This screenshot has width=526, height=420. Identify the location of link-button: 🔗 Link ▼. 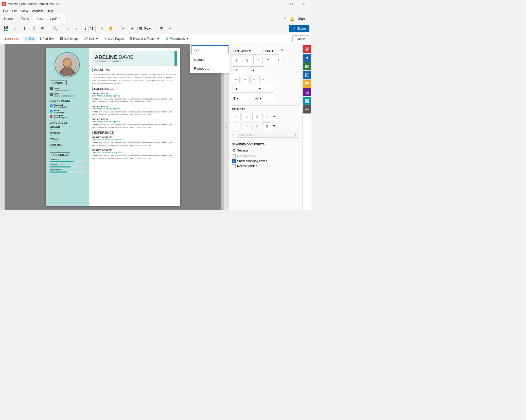
(91, 39).